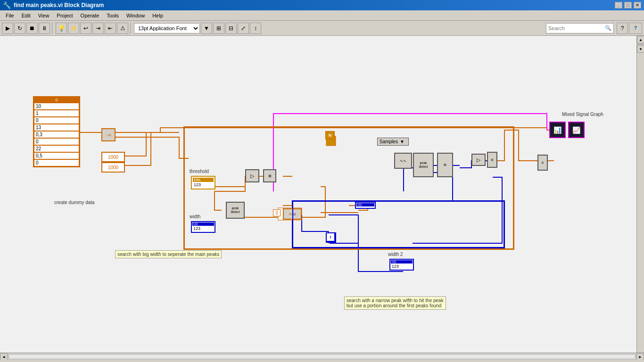 The width and height of the screenshot is (644, 362). What do you see at coordinates (57, 163) in the screenshot?
I see `array-cell-8: 0` at bounding box center [57, 163].